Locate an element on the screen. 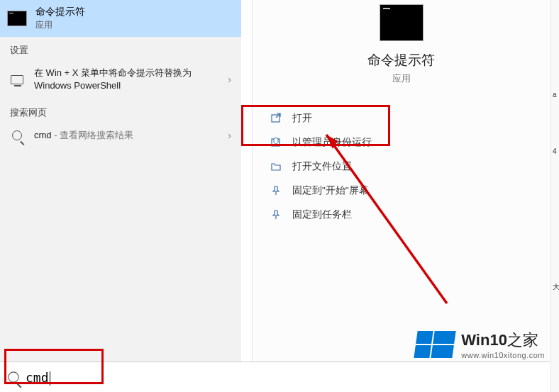 This screenshot has width=559, height=392. action-open-location: 打开文件位置 is located at coordinates (402, 167).